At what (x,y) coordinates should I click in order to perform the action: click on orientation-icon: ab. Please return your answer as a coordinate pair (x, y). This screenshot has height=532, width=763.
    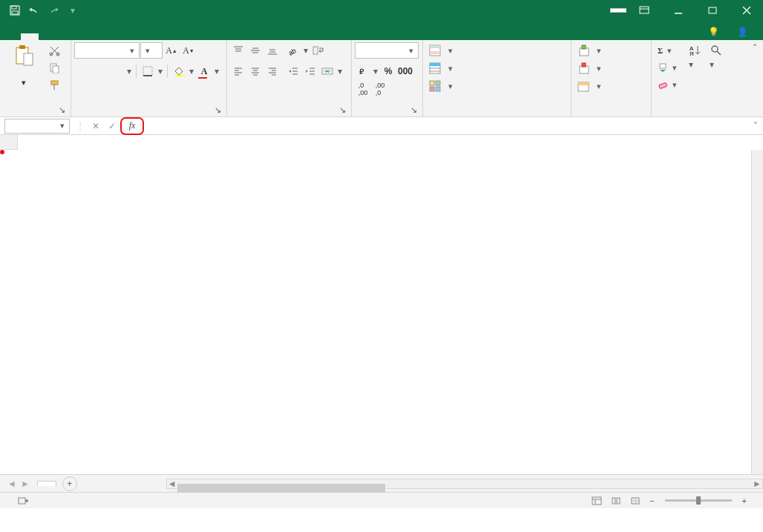
    Looking at the image, I should click on (293, 50).